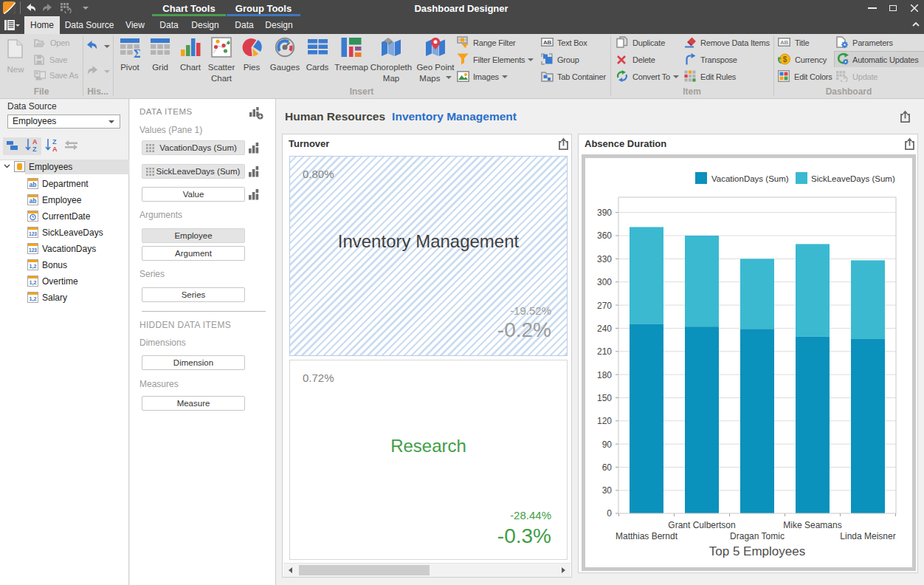 Image resolution: width=924 pixels, height=585 pixels. Describe the element at coordinates (604, 213) in the screenshot. I see `svg-text: 390` at that location.